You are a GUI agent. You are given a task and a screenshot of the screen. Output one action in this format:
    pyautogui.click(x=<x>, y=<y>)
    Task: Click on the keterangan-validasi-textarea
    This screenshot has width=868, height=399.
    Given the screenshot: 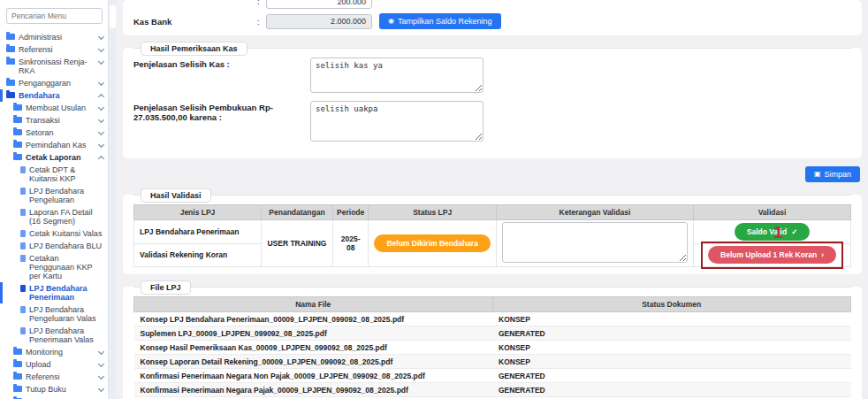 What is the action you would take?
    pyautogui.click(x=595, y=242)
    